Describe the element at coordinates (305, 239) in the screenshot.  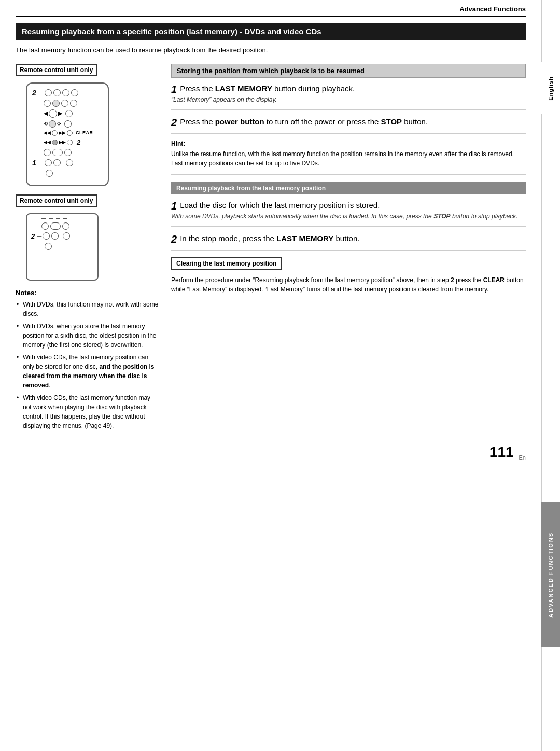
I see `step4-bold: LAST MEMORY` at that location.